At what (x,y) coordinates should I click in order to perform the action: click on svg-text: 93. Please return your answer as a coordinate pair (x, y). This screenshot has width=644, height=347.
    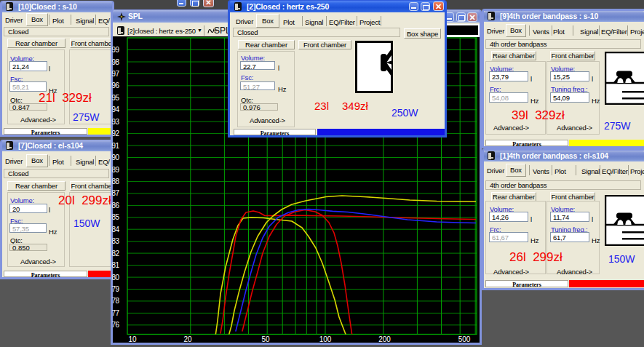
    Looking at the image, I should click on (115, 122).